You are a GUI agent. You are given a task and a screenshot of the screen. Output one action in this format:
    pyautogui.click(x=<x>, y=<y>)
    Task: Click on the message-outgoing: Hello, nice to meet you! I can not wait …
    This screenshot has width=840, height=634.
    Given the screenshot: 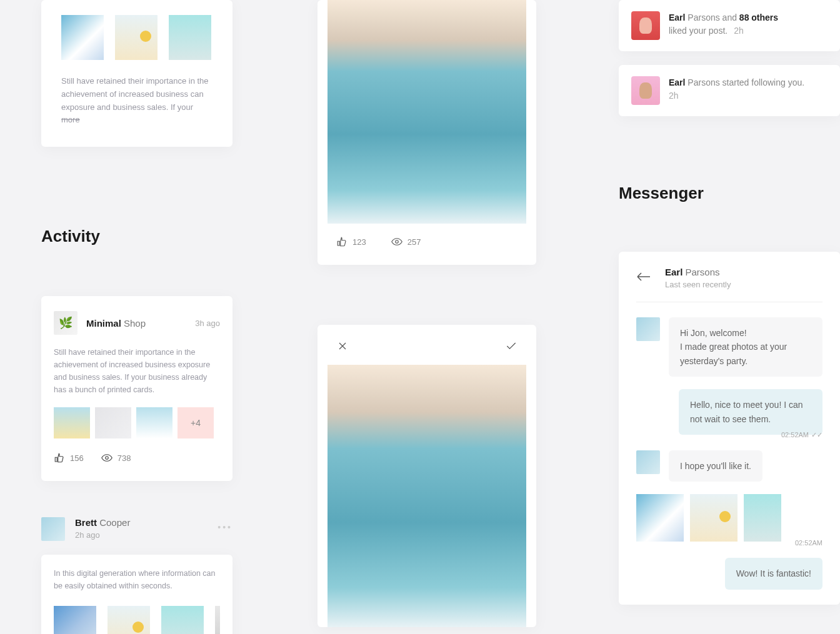 What is the action you would take?
    pyautogui.click(x=729, y=412)
    